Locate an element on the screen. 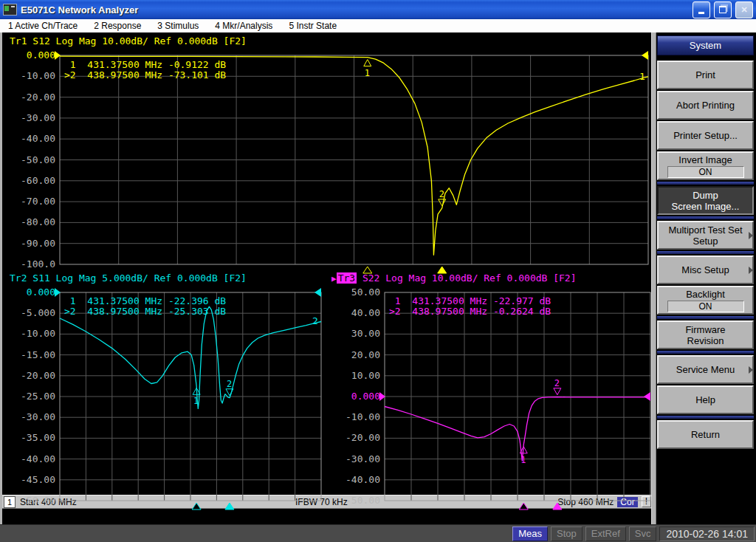 This screenshot has height=542, width=756. menubar: 1 Active Ch/Trace2 Response3 Stimulus4 M… is located at coordinates (378, 27).